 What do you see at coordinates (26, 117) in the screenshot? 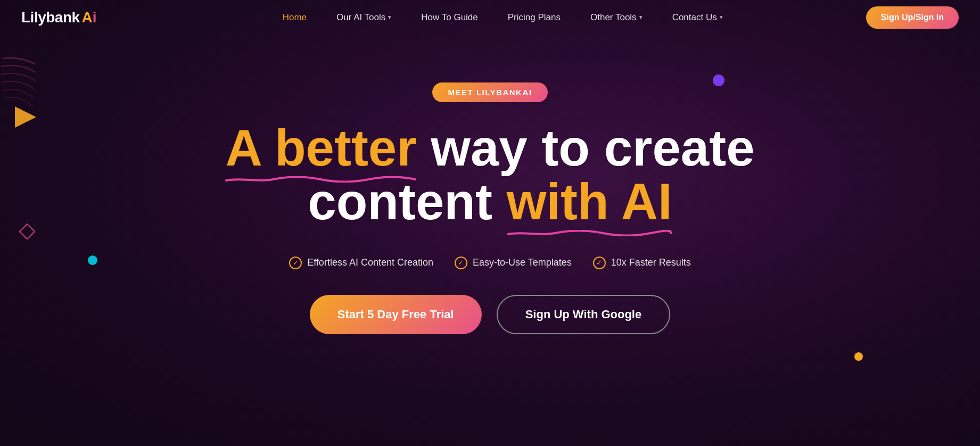
I see `deco-triangle` at bounding box center [26, 117].